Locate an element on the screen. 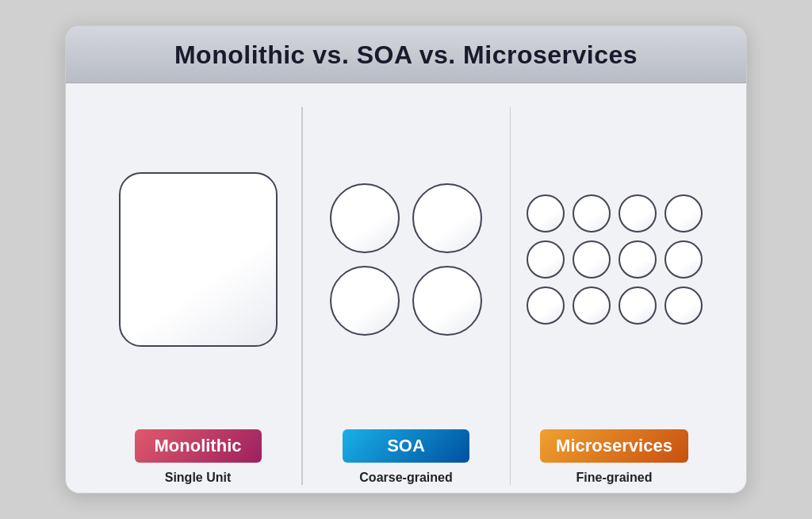 Image resolution: width=812 pixels, height=519 pixels. header: Monolithic vs. SOA vs. Microservices is located at coordinates (406, 55).